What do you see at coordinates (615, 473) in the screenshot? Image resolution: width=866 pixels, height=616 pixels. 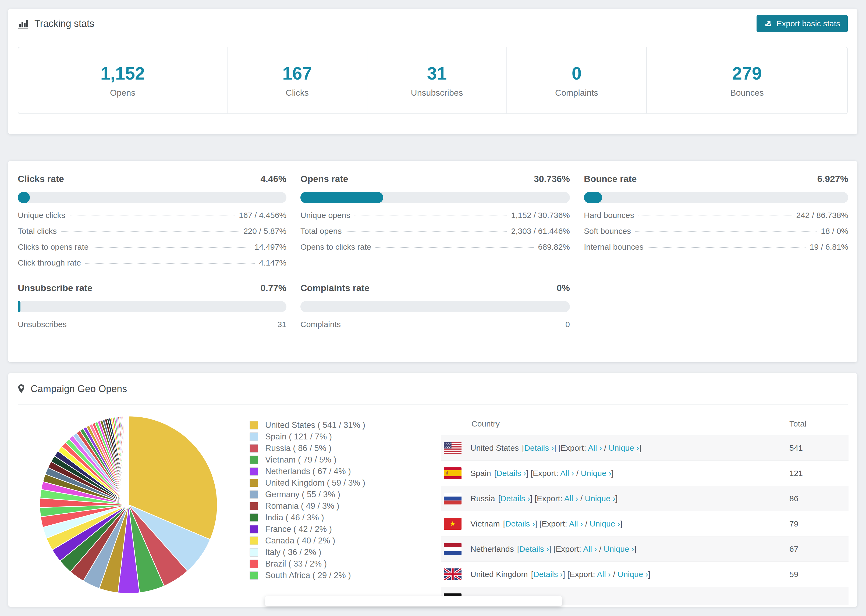 I see `country-cell: Spain[Details ›] [Export: All › / Unique…` at bounding box center [615, 473].